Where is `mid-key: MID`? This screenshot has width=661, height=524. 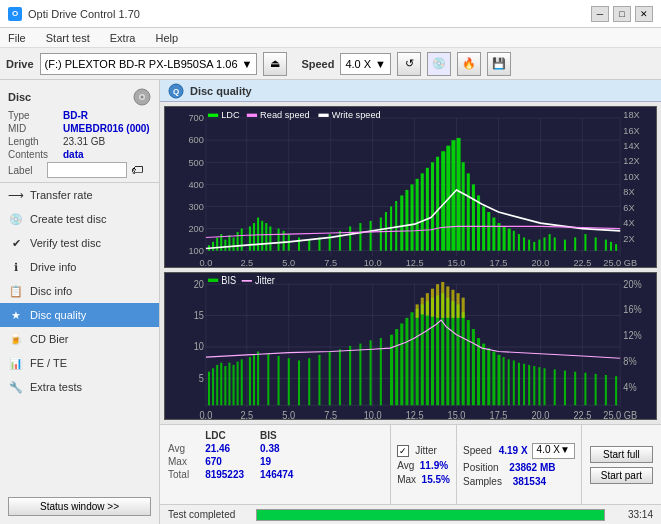
mid-key: MID is located at coordinates (36, 128).